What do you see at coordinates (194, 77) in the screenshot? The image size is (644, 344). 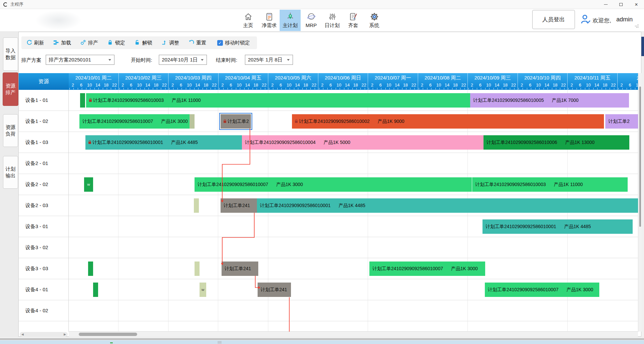 I see `date-label: 2024/10/03 周四` at bounding box center [194, 77].